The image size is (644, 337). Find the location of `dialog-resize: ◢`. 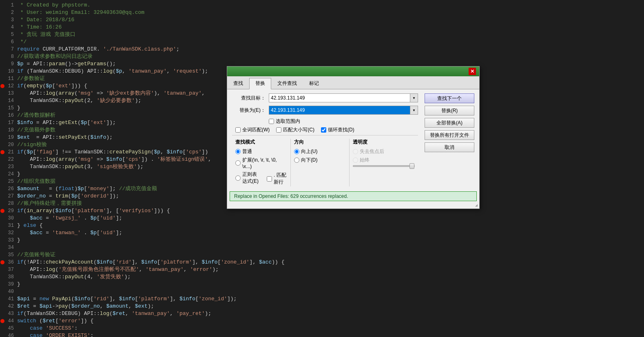

dialog-resize: ◢ is located at coordinates (353, 206).